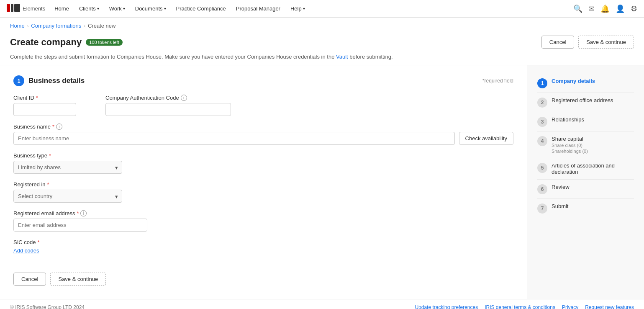  Describe the element at coordinates (68, 184) in the screenshot. I see `registered-in-label: Registered in *` at that location.